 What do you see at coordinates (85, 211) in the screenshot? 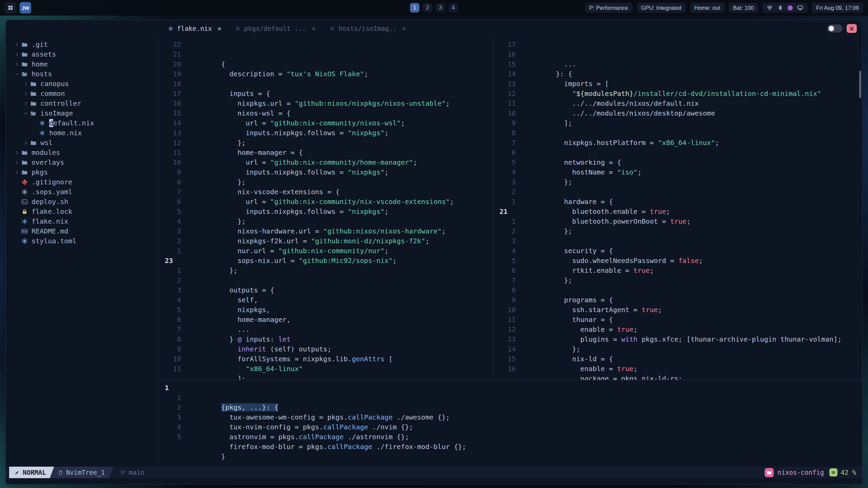
I see `tree-item: flake.lock` at bounding box center [85, 211].